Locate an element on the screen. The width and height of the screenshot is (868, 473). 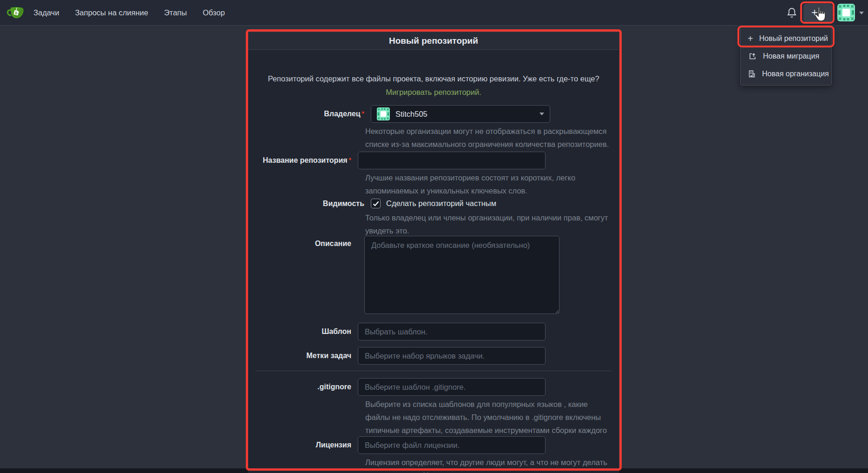
user-avatar is located at coordinates (846, 13).